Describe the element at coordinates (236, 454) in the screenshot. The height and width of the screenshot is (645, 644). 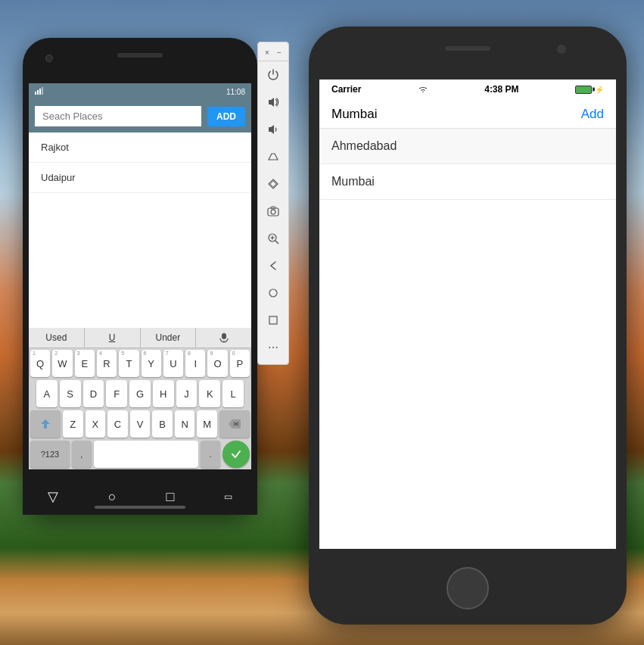
I see `done-key` at that location.